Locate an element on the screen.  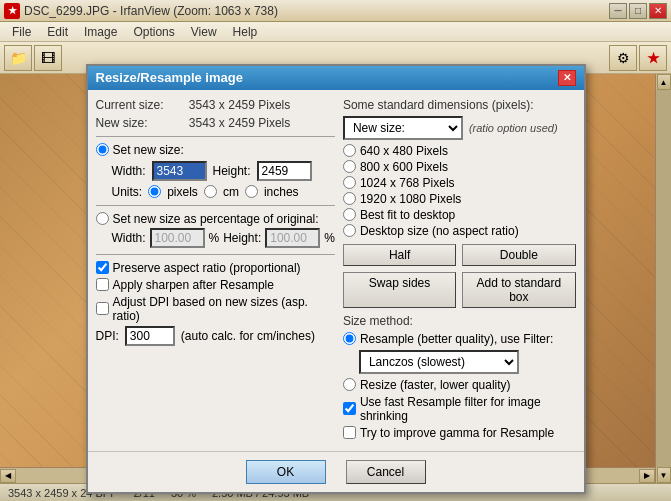
width-input is located at coordinates (180, 171).